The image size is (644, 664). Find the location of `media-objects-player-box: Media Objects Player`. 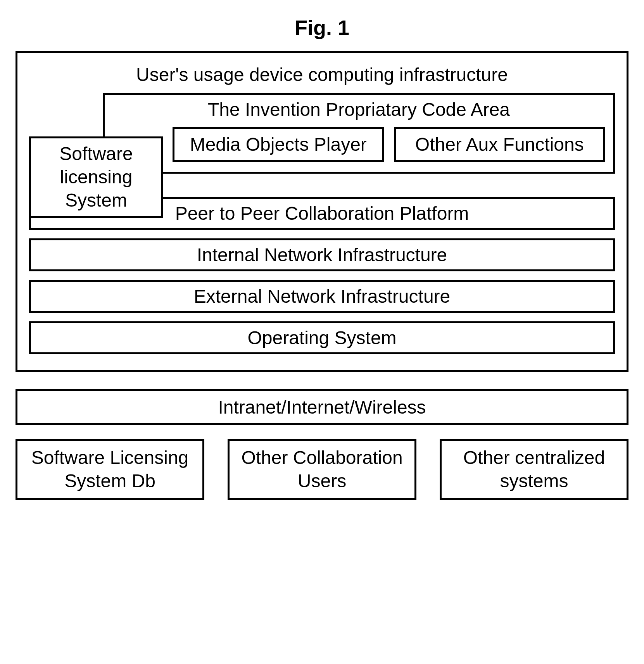

media-objects-player-box: Media Objects Player is located at coordinates (278, 145).